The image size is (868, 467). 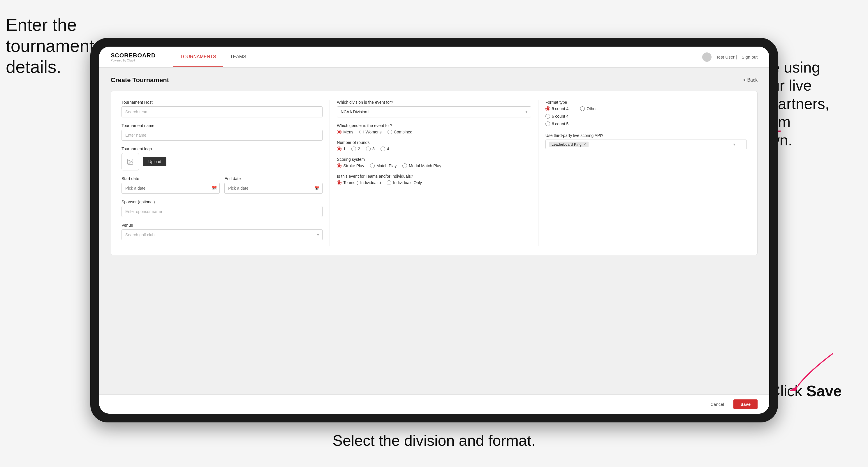 I want to click on end-date-label: End date, so click(x=274, y=179).